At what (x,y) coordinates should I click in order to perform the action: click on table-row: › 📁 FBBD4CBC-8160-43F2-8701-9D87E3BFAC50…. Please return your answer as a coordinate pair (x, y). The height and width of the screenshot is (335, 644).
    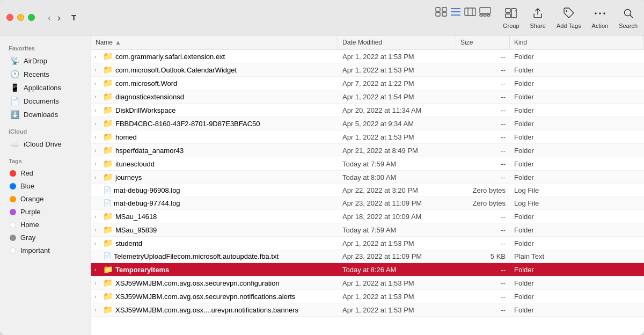
    Looking at the image, I should click on (368, 123).